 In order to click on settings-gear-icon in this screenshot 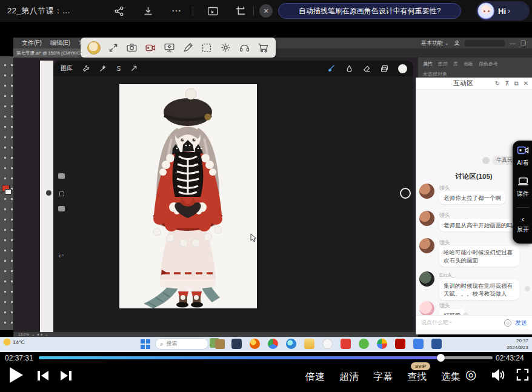, I will do `click(225, 48)`.